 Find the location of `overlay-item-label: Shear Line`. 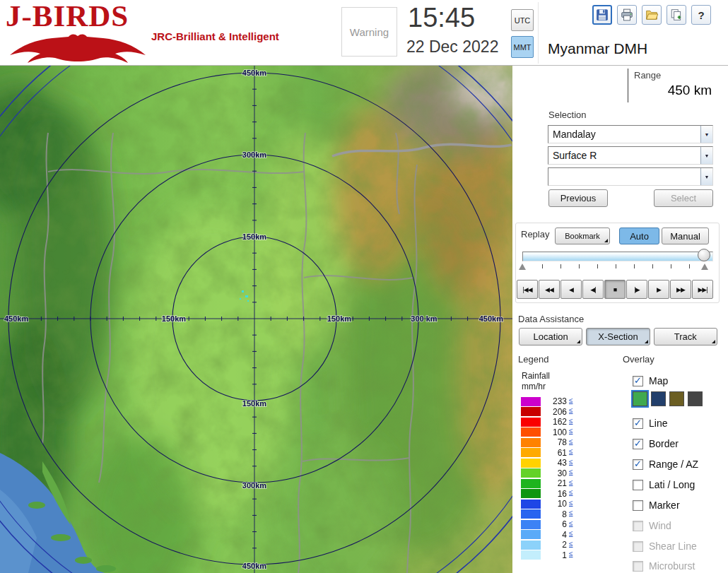

overlay-item-label: Shear Line is located at coordinates (673, 546).